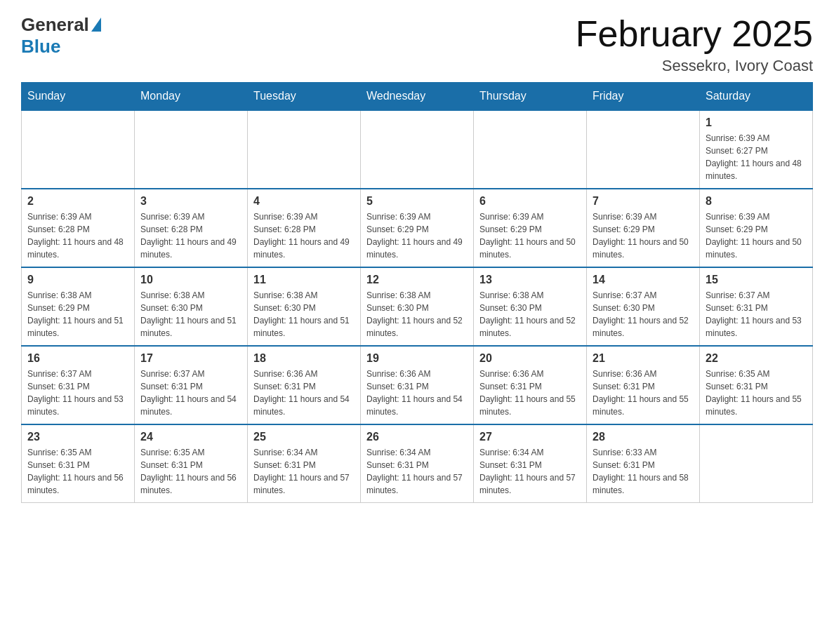 Image resolution: width=834 pixels, height=644 pixels. Describe the element at coordinates (643, 228) in the screenshot. I see `calendar-cell: 7Sunrise: 6:39 AMSunset: 6:29 PMDaylight…` at that location.